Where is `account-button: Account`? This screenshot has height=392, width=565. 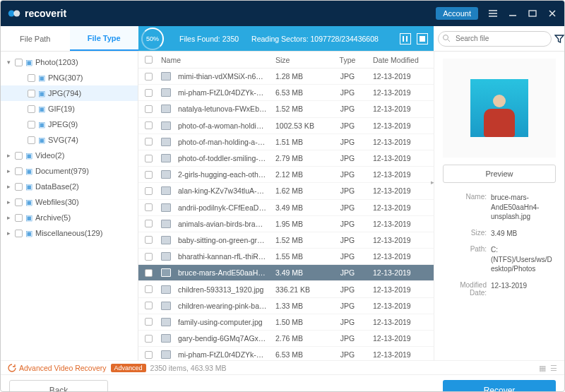 account-button: Account is located at coordinates (457, 13).